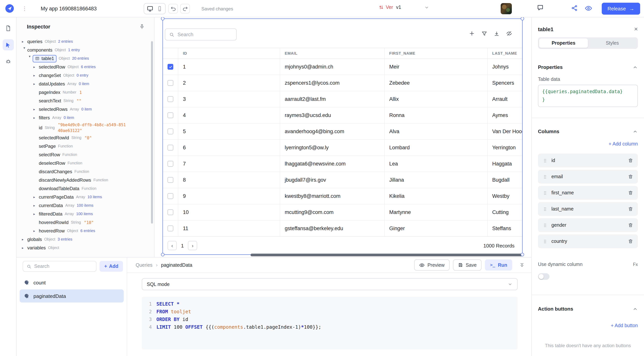 The height and width of the screenshot is (356, 644). What do you see at coordinates (588, 325) in the screenshot?
I see `add-action-button-link: + Add button` at bounding box center [588, 325].